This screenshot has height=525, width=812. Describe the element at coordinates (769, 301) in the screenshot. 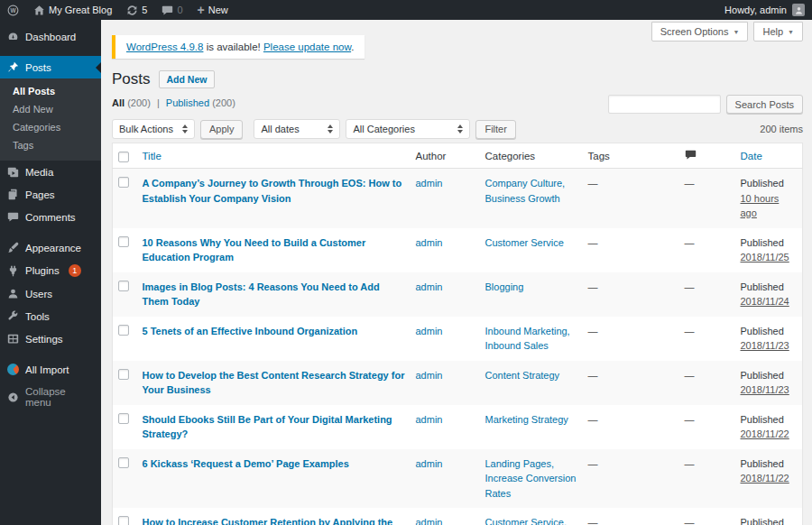

I see `post-date: 2018/11/24` at that location.